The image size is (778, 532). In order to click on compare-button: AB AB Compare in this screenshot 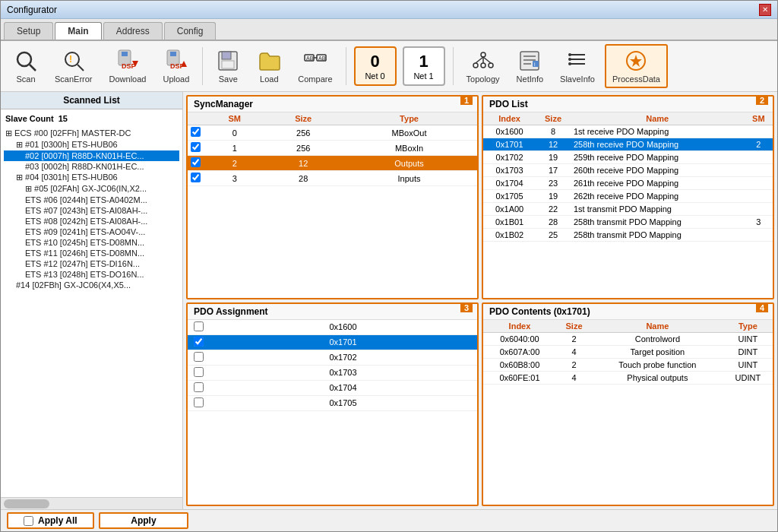, I will do `click(315, 66)`.